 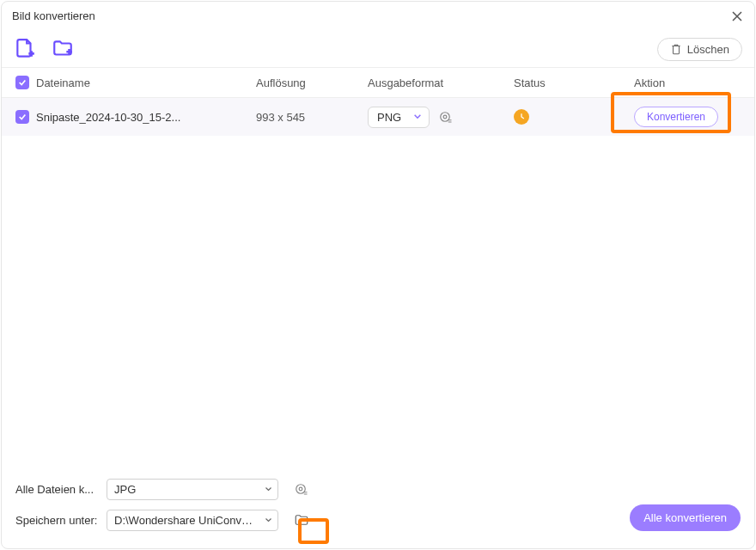 What do you see at coordinates (378, 16) in the screenshot?
I see `titlebar: Bild konvertieren` at bounding box center [378, 16].